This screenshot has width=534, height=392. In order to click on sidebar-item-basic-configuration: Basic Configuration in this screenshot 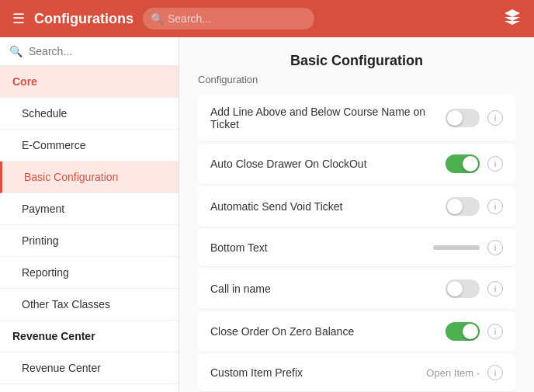, I will do `click(89, 177)`.